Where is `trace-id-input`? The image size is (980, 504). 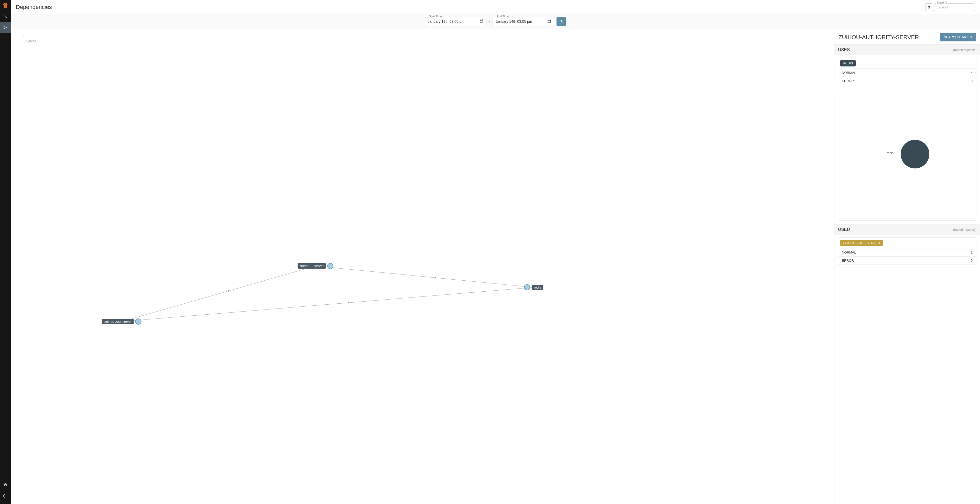
trace-id-input is located at coordinates (955, 7).